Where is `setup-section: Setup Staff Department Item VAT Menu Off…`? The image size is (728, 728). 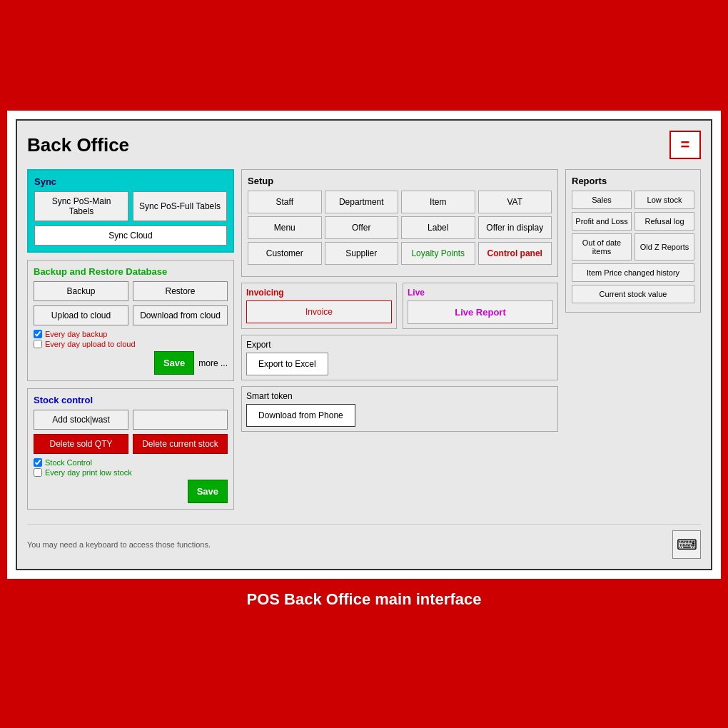
setup-section: Setup Staff Department Item VAT Menu Off… is located at coordinates (400, 223).